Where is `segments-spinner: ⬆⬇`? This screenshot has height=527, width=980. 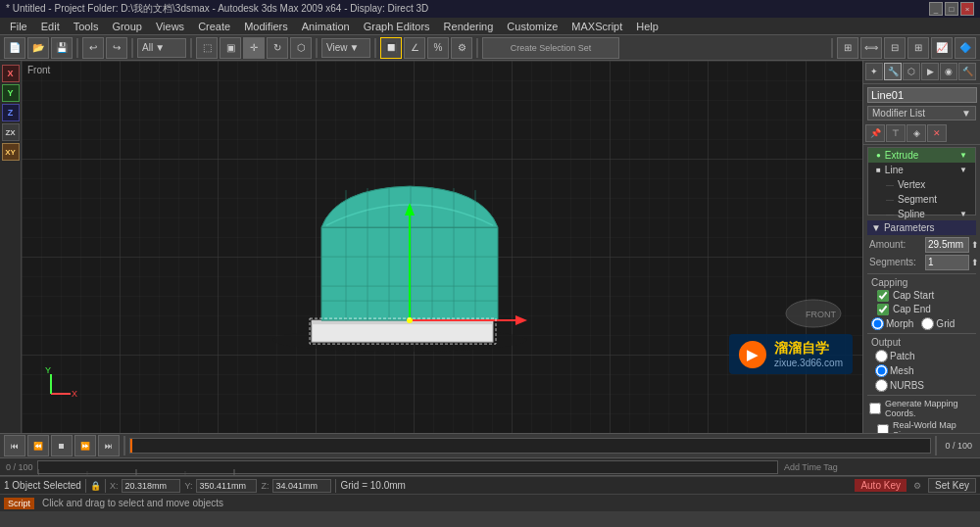
segments-spinner: ⬆⬇ is located at coordinates (976, 263).